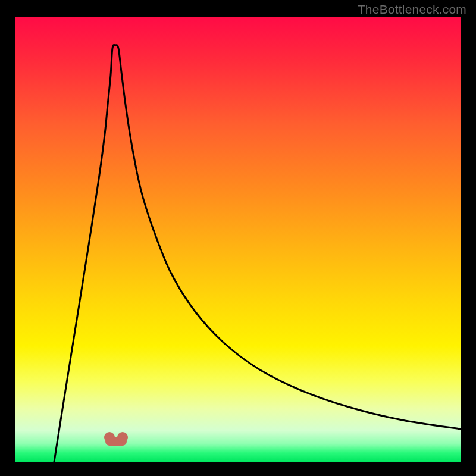 The height and width of the screenshot is (476, 476). I want to click on watermark-text: TheBottleneck.com, so click(412, 10).